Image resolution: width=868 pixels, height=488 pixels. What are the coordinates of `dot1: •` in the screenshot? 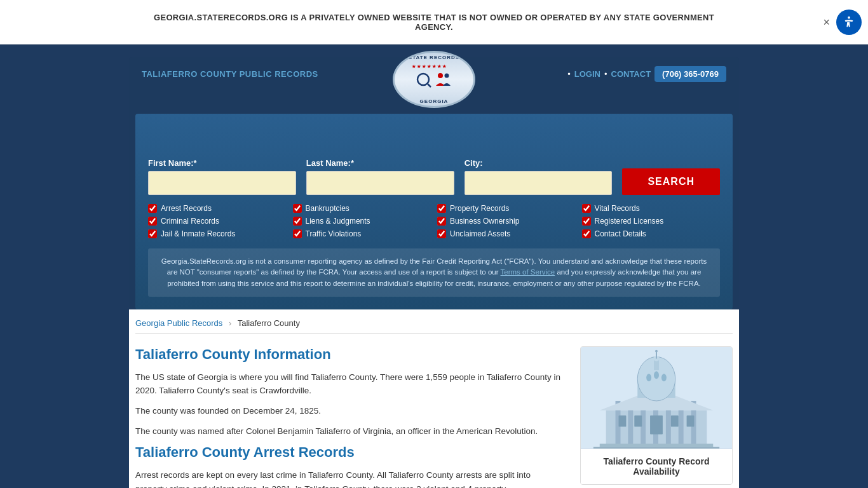 It's located at (569, 74).